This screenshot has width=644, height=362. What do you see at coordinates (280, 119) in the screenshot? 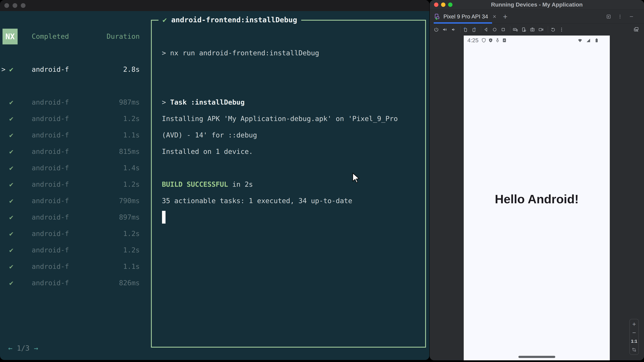
I see `output-line: Installing APK 'My Application-debug.apk…` at bounding box center [280, 119].